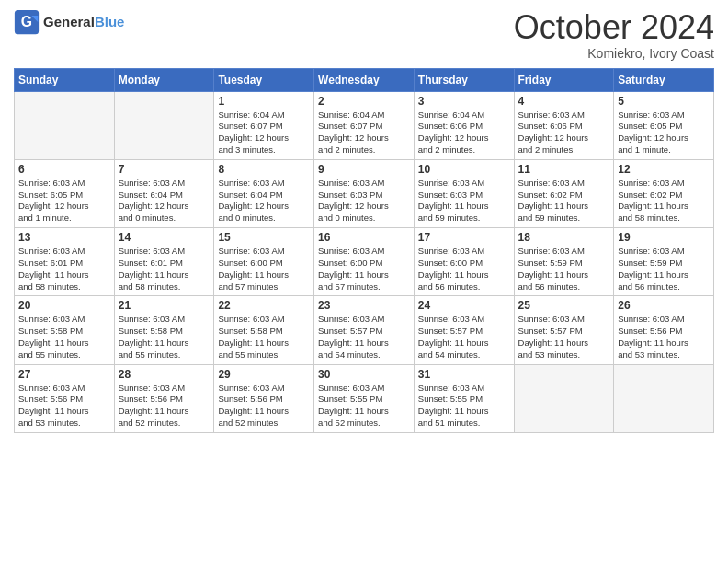  What do you see at coordinates (463, 125) in the screenshot?
I see `table-row: 3Sunrise: 6:04 AM Sunset: 6:06 PM Daylig…` at bounding box center [463, 125].